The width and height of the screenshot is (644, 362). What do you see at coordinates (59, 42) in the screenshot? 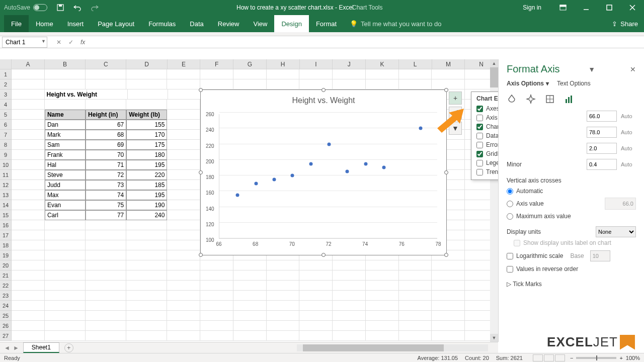
I see `cancel-formula-icon: ✕` at bounding box center [59, 42].